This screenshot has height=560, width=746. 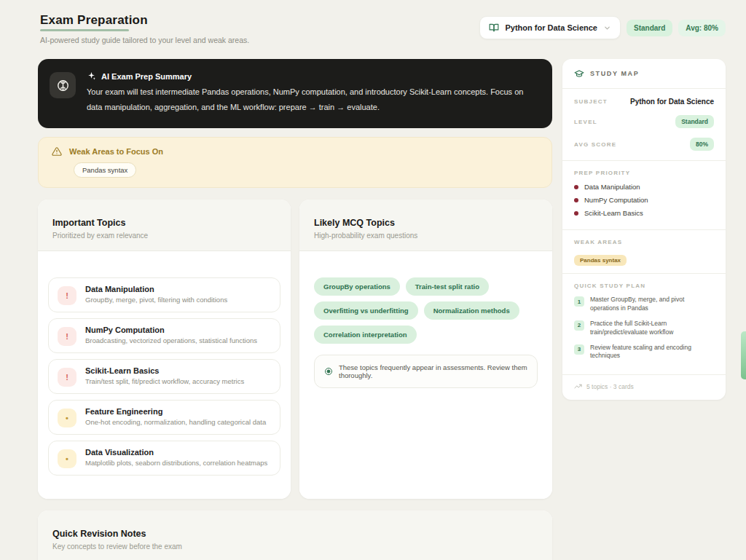 What do you see at coordinates (85, 31) in the screenshot?
I see `title-underline` at bounding box center [85, 31].